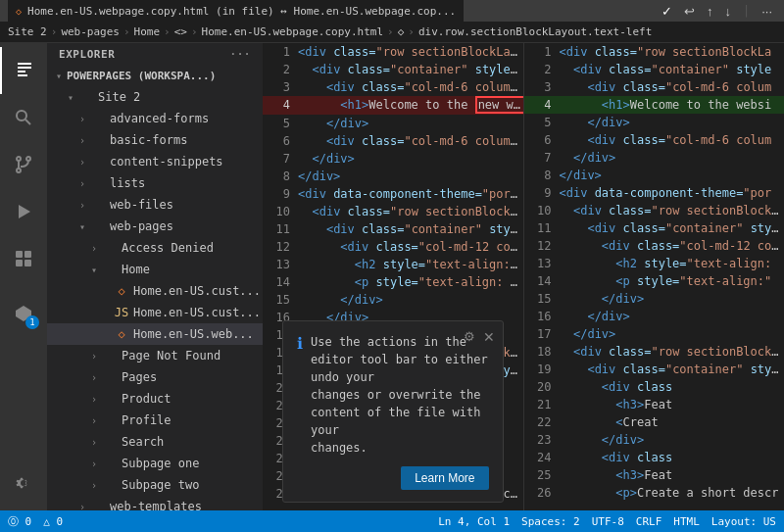 This screenshot has height=532, width=784. I want to click on sidebar-item-access-denied: › Access Denied, so click(155, 248).